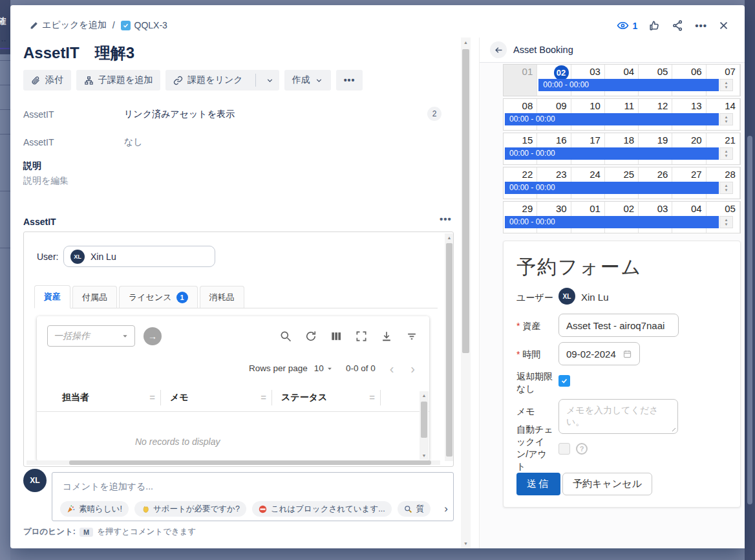 The image size is (755, 560). What do you see at coordinates (730, 175) in the screenshot?
I see `day-number: 28` at bounding box center [730, 175].